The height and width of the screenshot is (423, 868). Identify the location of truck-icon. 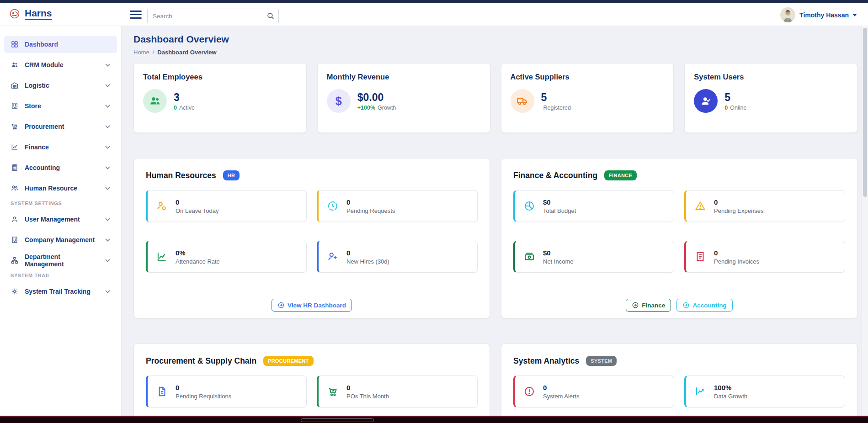
(522, 101).